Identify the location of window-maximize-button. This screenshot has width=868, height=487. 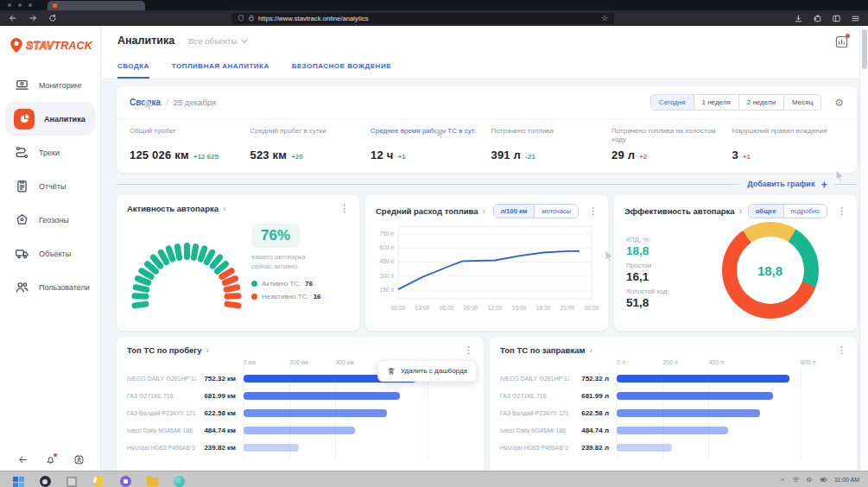
(30, 5).